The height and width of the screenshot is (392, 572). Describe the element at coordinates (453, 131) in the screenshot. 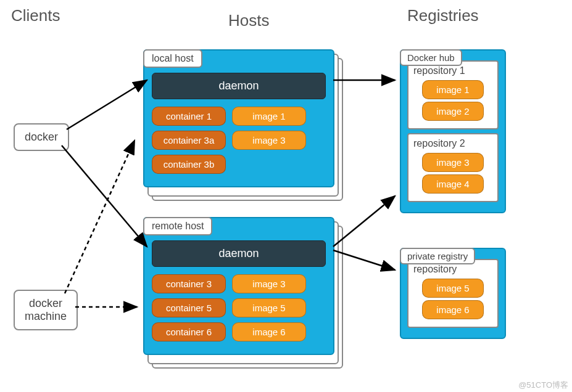

I see `docker-hub-box: Docker hub repository 1 image 1 image 2 …` at that location.